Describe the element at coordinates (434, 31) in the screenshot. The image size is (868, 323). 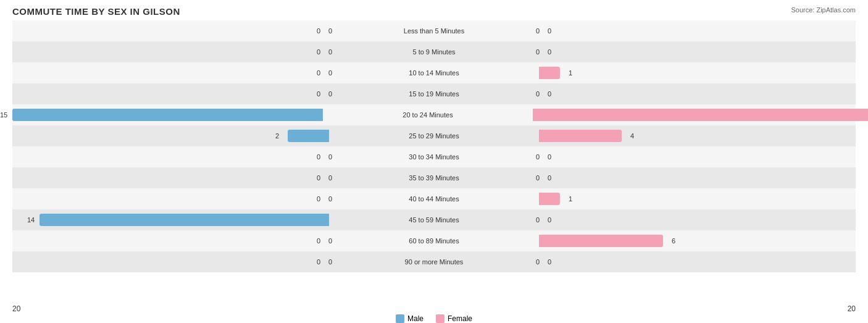
I see `chart-row: 0 0 Less than 5 Minutes 0 0` at that location.